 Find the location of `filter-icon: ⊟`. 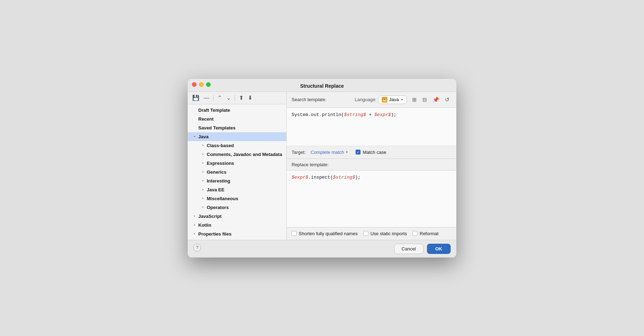

filter-icon: ⊟ is located at coordinates (425, 100).